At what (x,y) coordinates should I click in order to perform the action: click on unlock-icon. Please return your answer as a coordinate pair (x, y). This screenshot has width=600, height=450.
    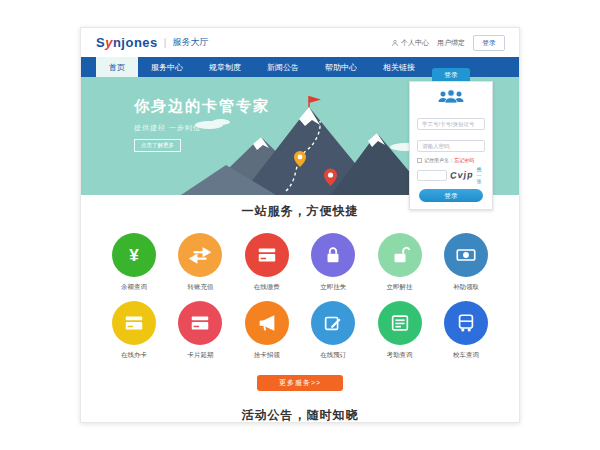
    Looking at the image, I should click on (400, 255).